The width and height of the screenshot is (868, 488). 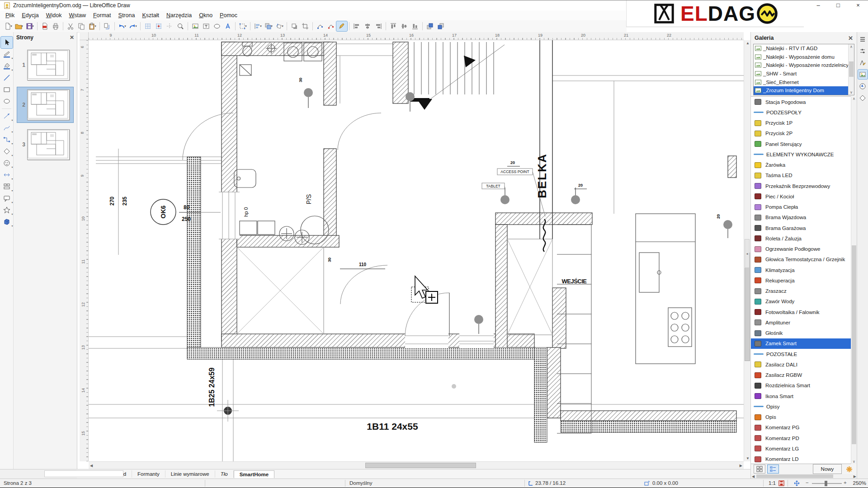 What do you see at coordinates (206, 26) in the screenshot?
I see `insert-text-box-button` at bounding box center [206, 26].